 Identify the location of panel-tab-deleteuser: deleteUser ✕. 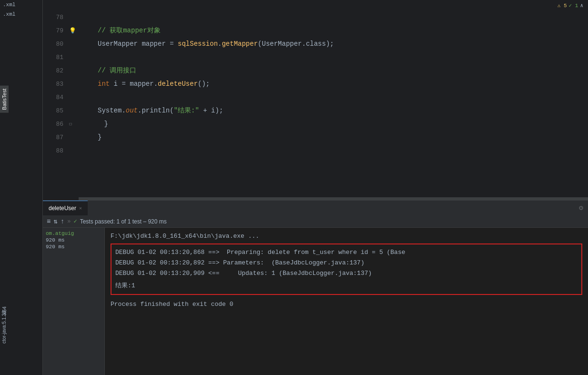
(65, 208).